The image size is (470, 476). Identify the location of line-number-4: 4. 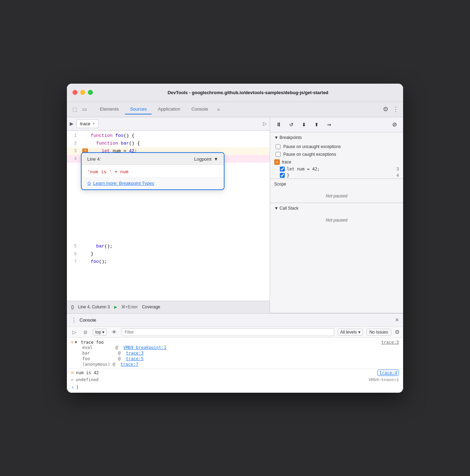
(74, 159).